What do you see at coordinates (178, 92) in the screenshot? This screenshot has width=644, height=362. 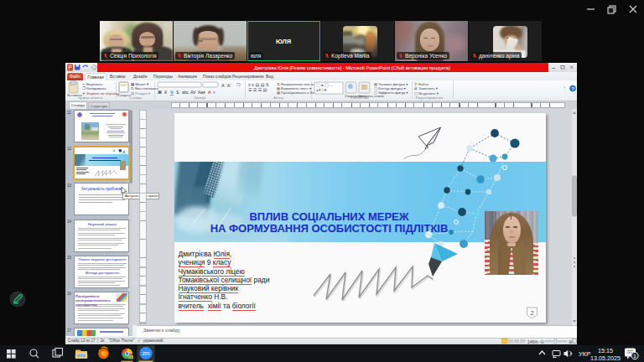 I see `svg-text: S` at bounding box center [178, 92].